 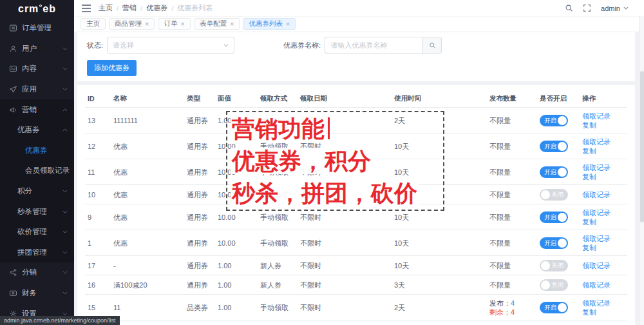 I want to click on cell-time: 1天, so click(x=439, y=322).